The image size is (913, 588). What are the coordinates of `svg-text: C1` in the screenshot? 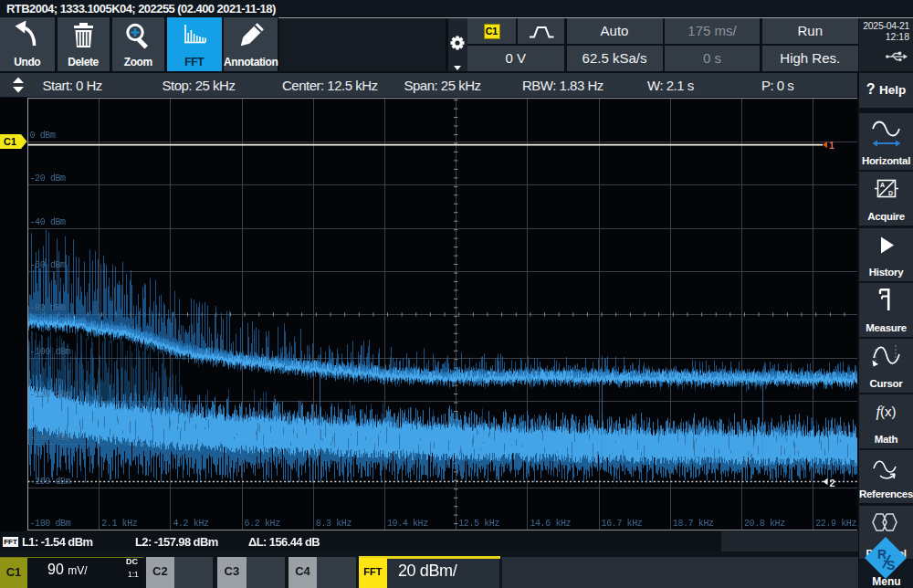 It's located at (10, 142).